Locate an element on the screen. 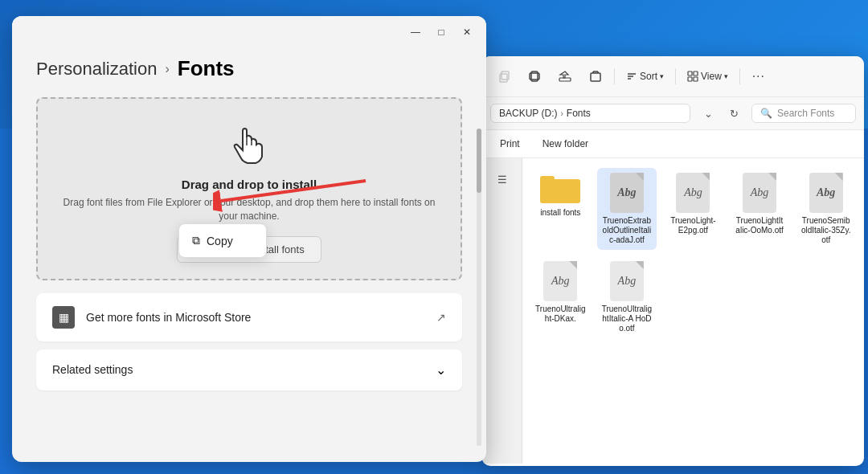 Image resolution: width=868 pixels, height=474 pixels. breadcrumb-parent: Personalization is located at coordinates (96, 69).